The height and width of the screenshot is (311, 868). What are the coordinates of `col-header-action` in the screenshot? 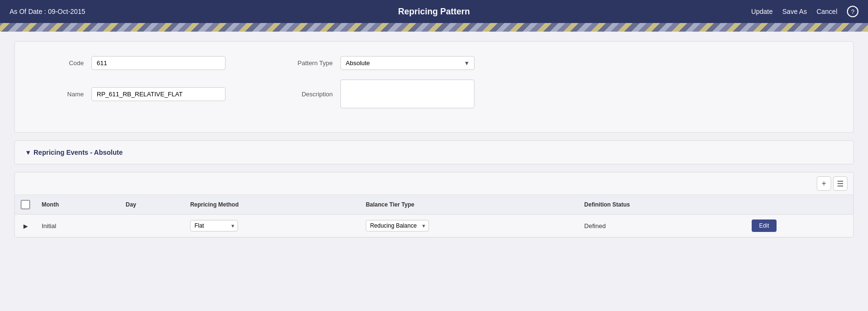 It's located at (800, 205).